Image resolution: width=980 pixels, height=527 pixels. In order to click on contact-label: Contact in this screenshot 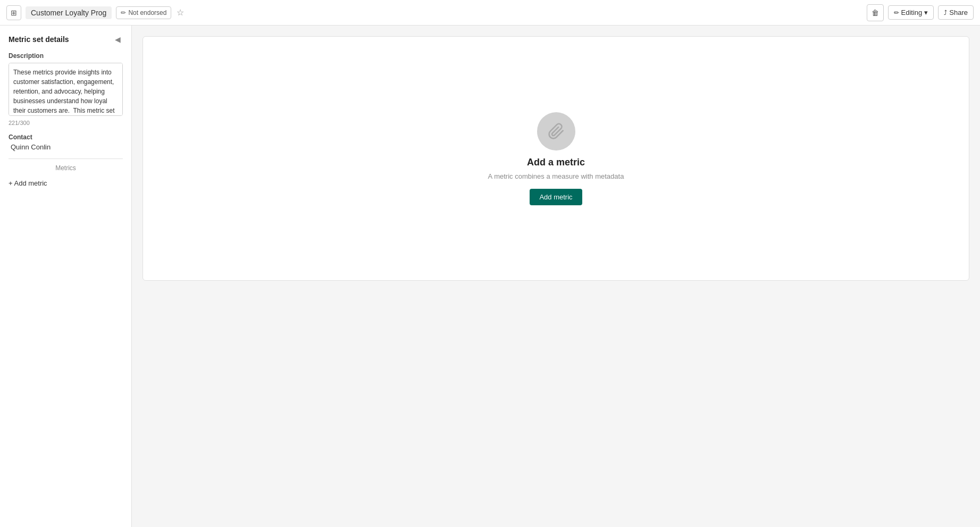, I will do `click(66, 137)`.